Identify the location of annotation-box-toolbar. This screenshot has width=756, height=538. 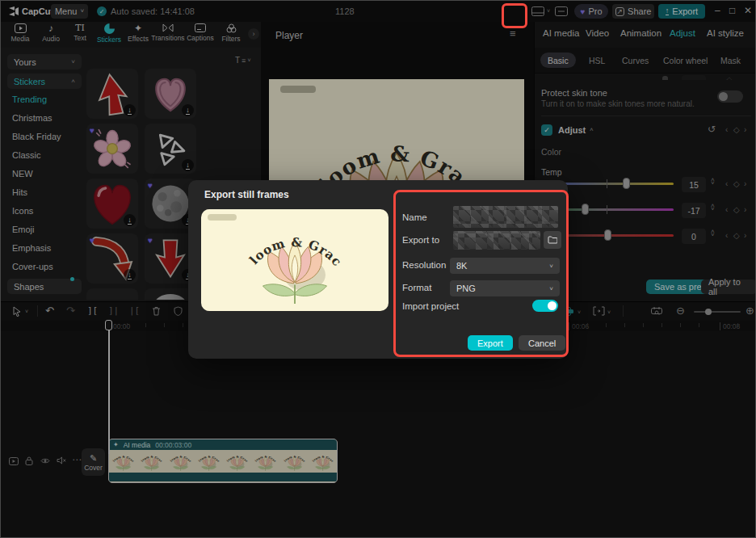
(514, 16).